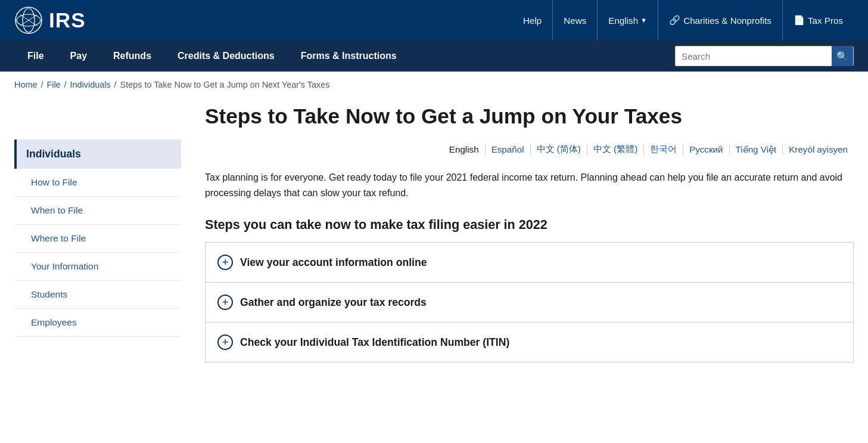  I want to click on sidebar-item-where-to-file: Where to File, so click(98, 238).